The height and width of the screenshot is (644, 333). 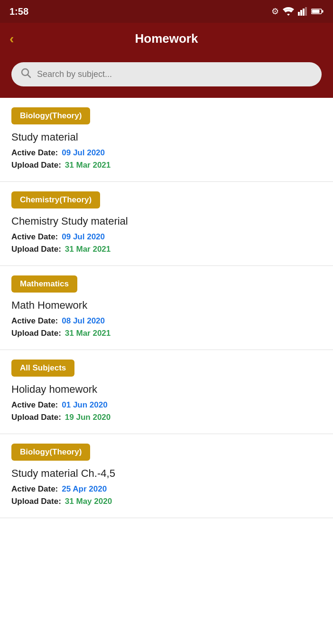 What do you see at coordinates (166, 489) in the screenshot?
I see `active-date-row: Active Date: 25 Apr 2020` at bounding box center [166, 489].